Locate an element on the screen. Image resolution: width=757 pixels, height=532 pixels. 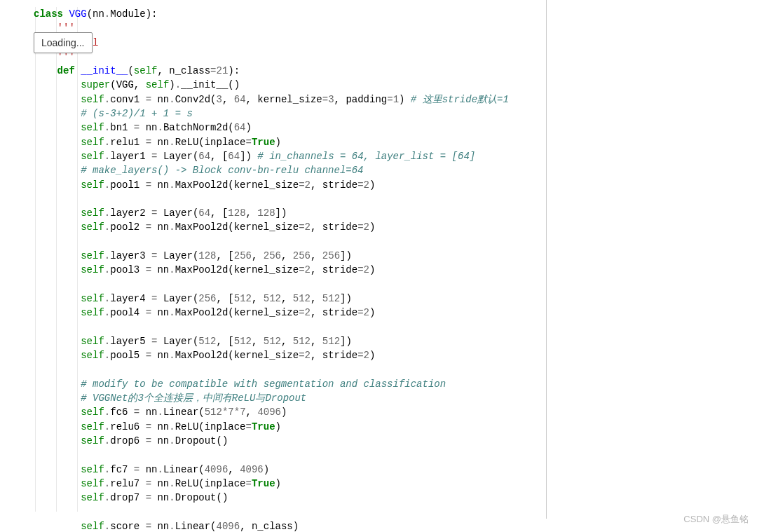
comment: # (s-3+2)/1 + 1 = s is located at coordinates (137, 114).